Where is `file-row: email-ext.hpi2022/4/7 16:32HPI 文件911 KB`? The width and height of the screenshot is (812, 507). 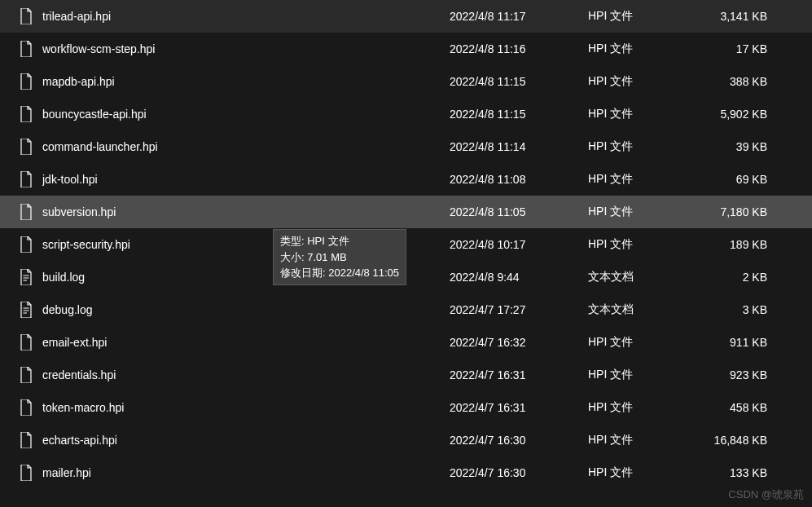
file-row: email-ext.hpi2022/4/7 16:32HPI 文件911 KB is located at coordinates (406, 342).